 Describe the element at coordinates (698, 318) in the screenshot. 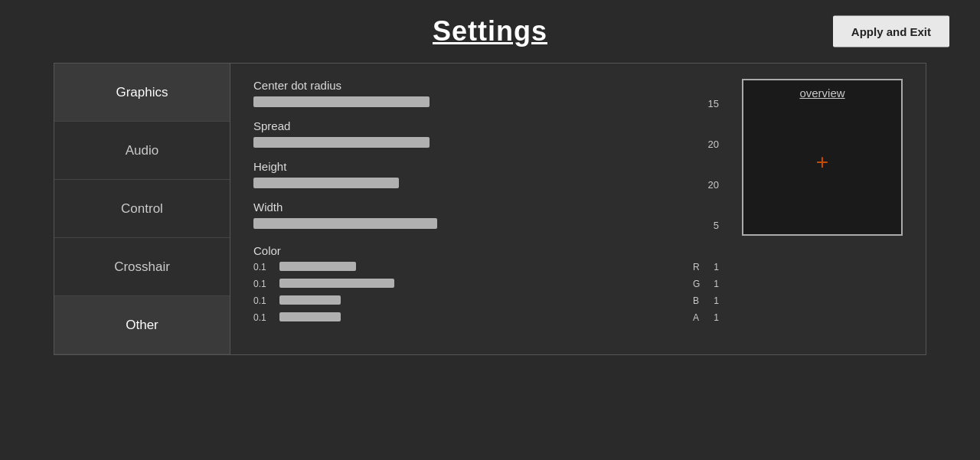

I see `color-a-channel: A` at that location.